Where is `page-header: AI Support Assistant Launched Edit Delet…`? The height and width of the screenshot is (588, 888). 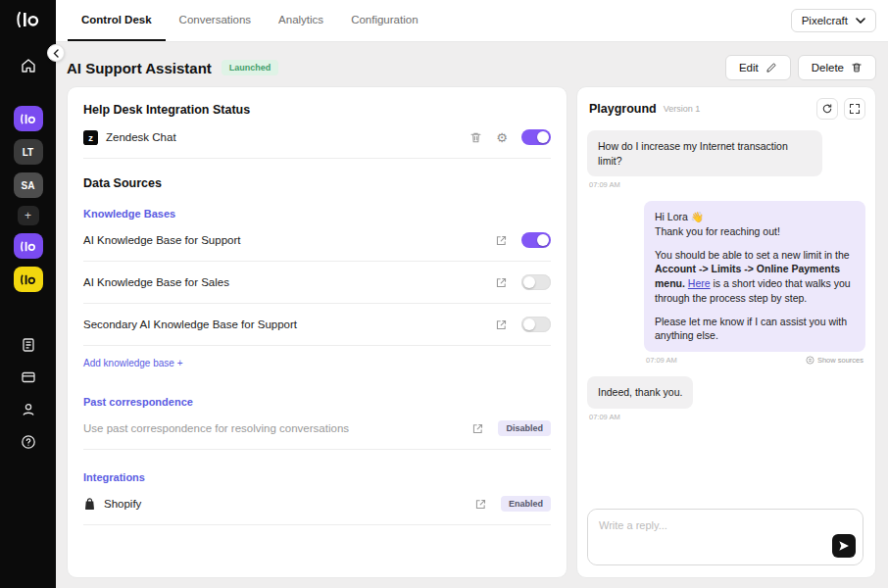 page-header: AI Support Assistant Launched Edit Delet… is located at coordinates (472, 61).